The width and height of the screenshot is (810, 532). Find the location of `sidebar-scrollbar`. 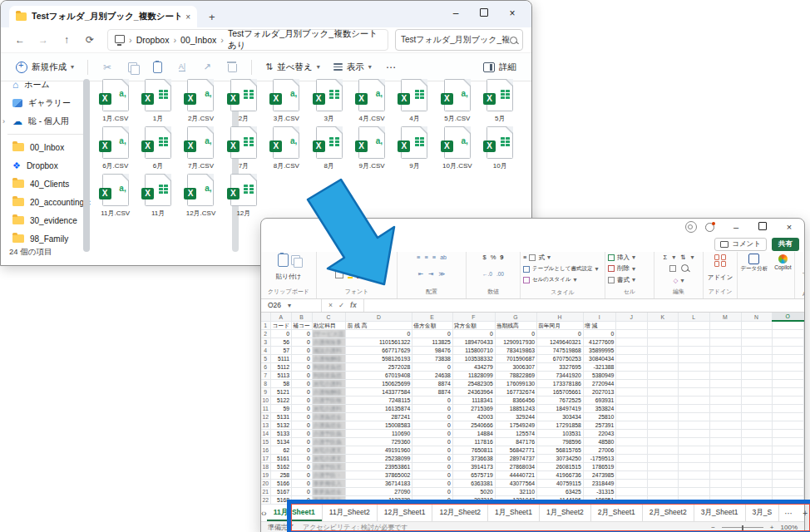

sidebar-scrollbar is located at coordinates (86, 165).